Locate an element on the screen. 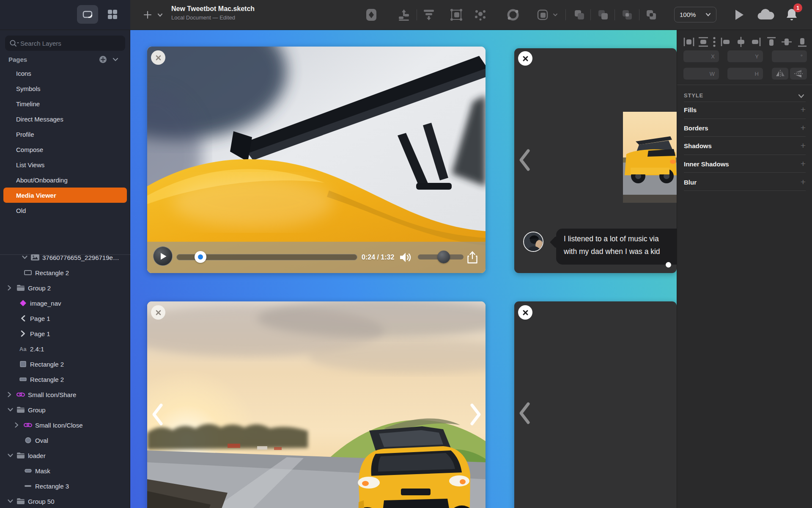 The width and height of the screenshot is (812, 508). align-layers-button is located at coordinates (429, 15).